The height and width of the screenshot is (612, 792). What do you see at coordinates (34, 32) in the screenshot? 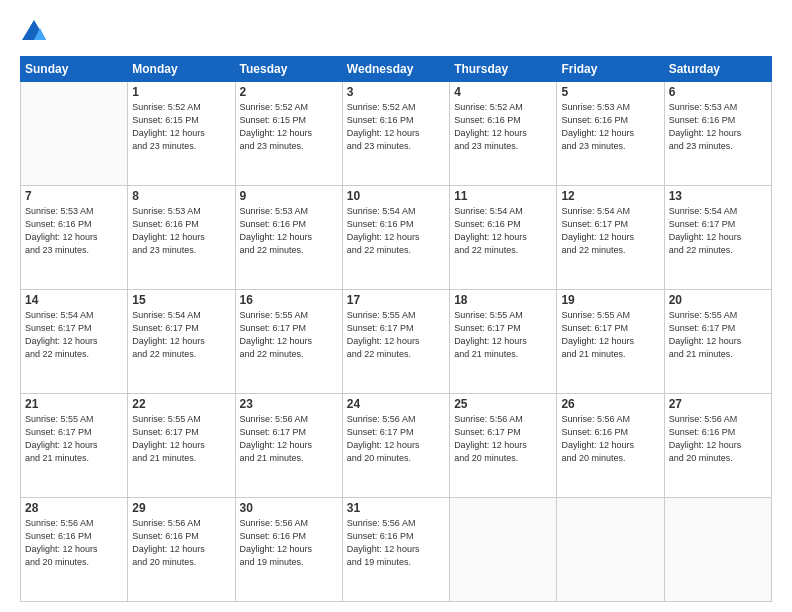
I see `logo-icon` at bounding box center [34, 32].